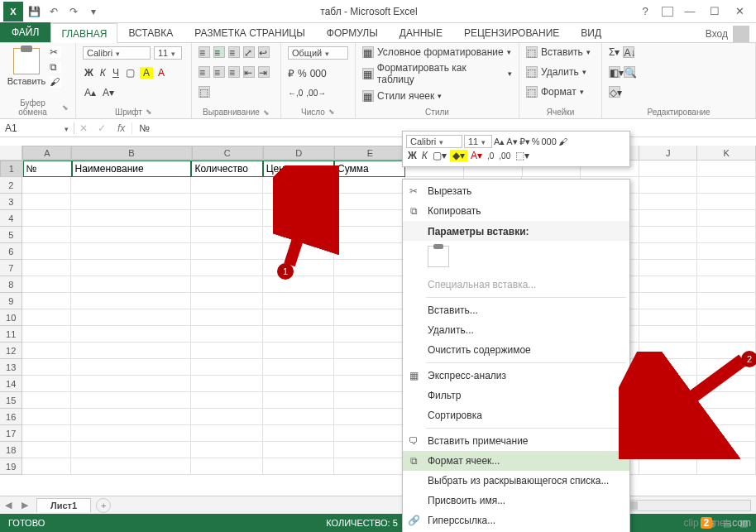 The width and height of the screenshot is (756, 532). Describe the element at coordinates (12, 301) in the screenshot. I see `row-header: 9` at that location.